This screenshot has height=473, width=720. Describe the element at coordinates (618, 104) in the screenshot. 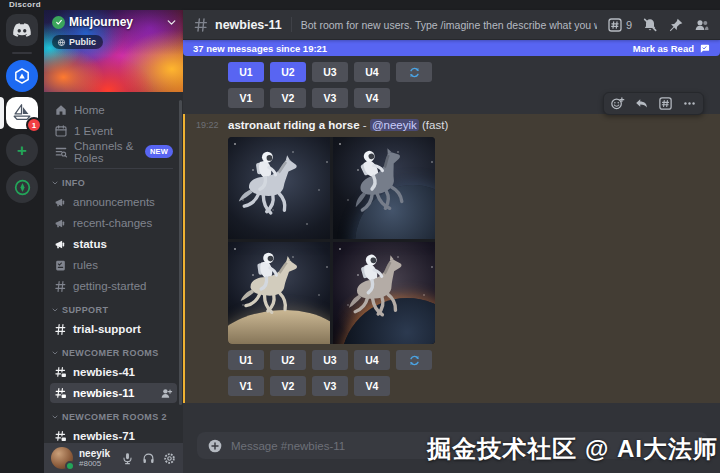

I see `add-reaction-icon` at that location.